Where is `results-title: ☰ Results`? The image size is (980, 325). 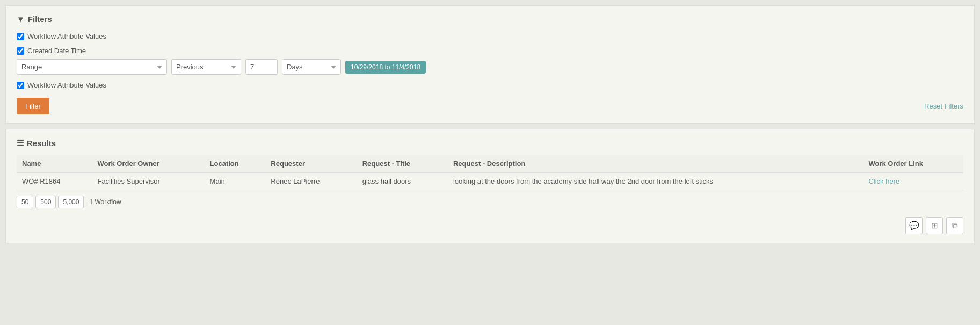
results-title: ☰ Results is located at coordinates (490, 143).